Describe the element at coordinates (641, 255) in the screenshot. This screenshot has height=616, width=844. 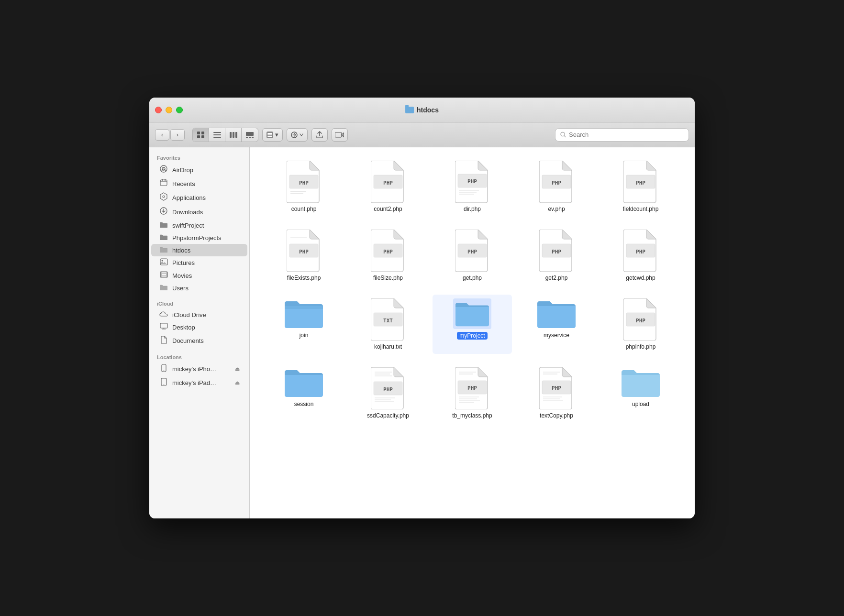
I see `list-item: PHP getcwd.php` at that location.